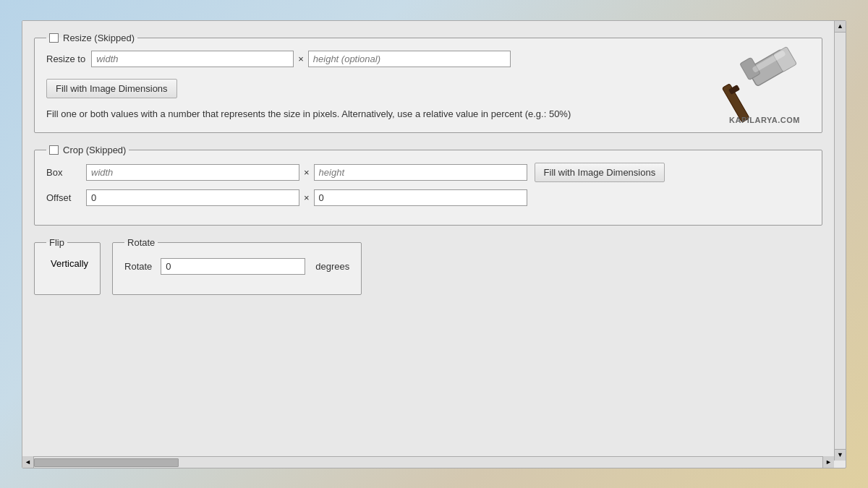 This screenshot has height=488, width=868. I want to click on crop-height-input, so click(421, 172).